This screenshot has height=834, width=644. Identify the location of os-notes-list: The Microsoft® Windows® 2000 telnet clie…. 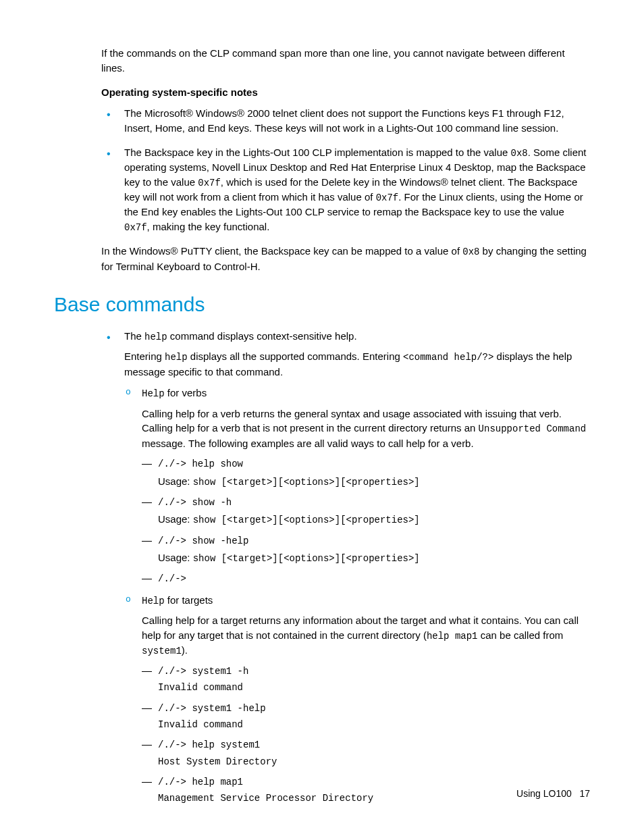
(346, 170).